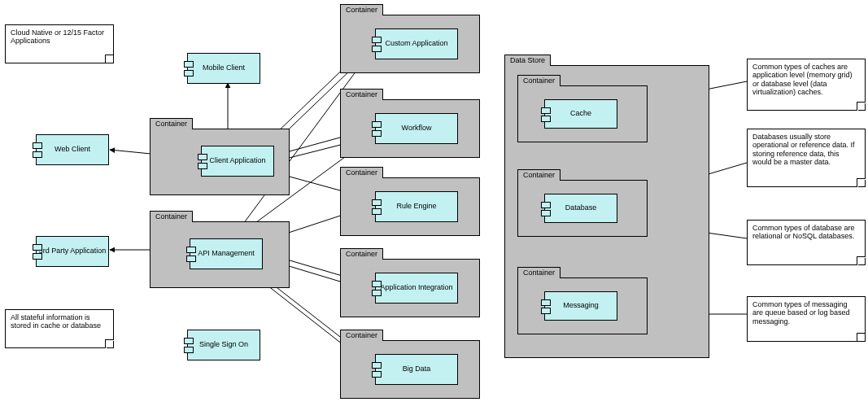 This screenshot has height=415, width=868. I want to click on container-workflow: Container Workflow, so click(410, 129).